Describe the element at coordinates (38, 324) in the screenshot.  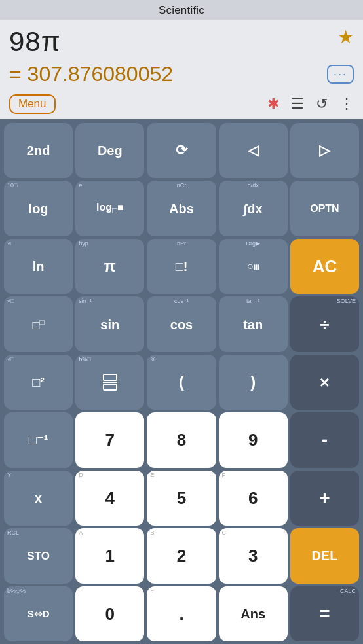
I see `sqrt-pow-button: √□ □□` at that location.